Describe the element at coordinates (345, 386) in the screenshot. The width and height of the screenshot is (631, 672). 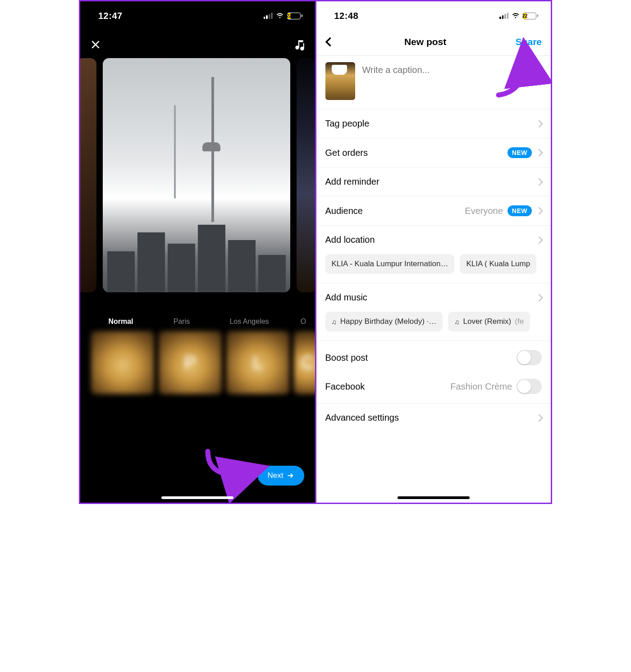
I see `row-label: Facebook` at that location.